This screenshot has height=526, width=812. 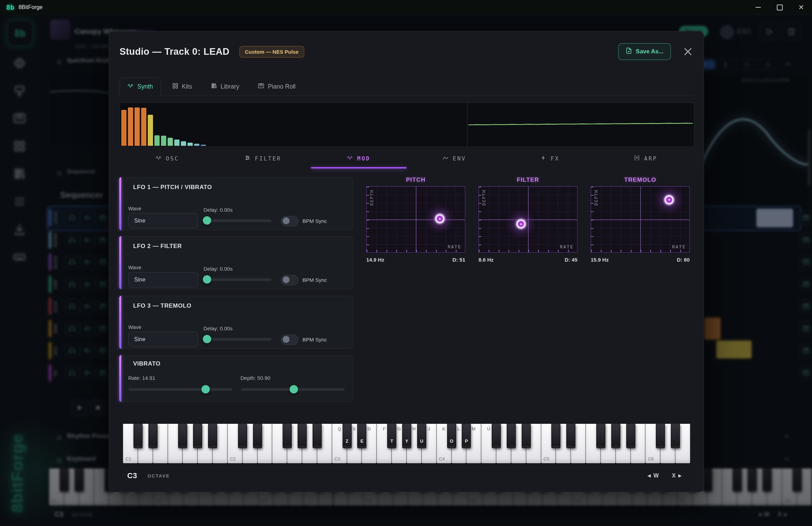 I want to click on close-icon, so click(x=688, y=52).